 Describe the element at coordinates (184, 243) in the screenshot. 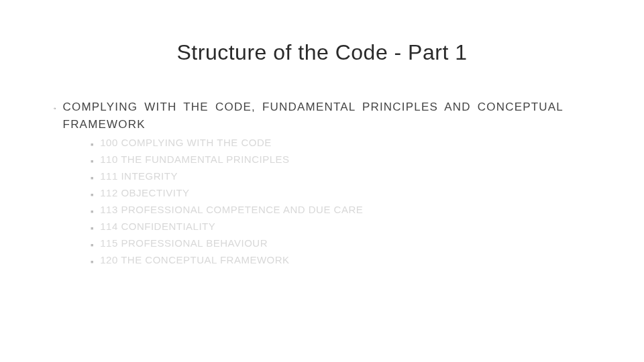

I see `sub-item-label: 115 PROFESSIONAL BEHAVIOUR` at that location.